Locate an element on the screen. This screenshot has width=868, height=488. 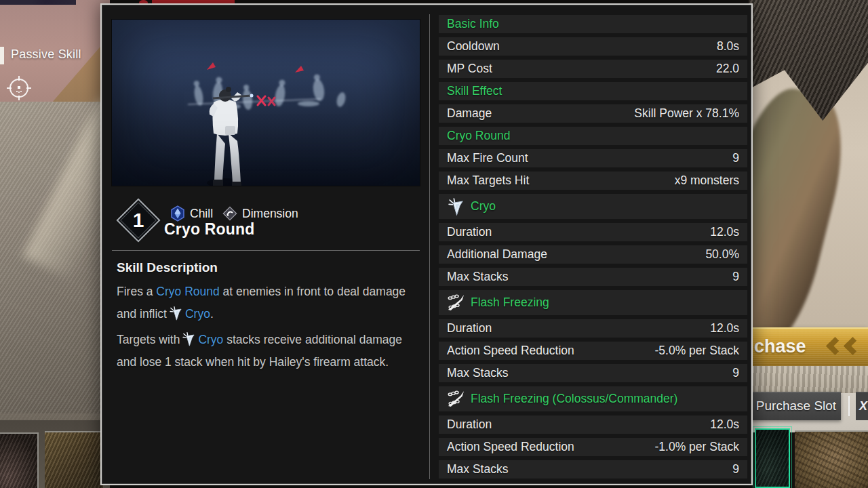
side-button-glyph: X is located at coordinates (863, 407).